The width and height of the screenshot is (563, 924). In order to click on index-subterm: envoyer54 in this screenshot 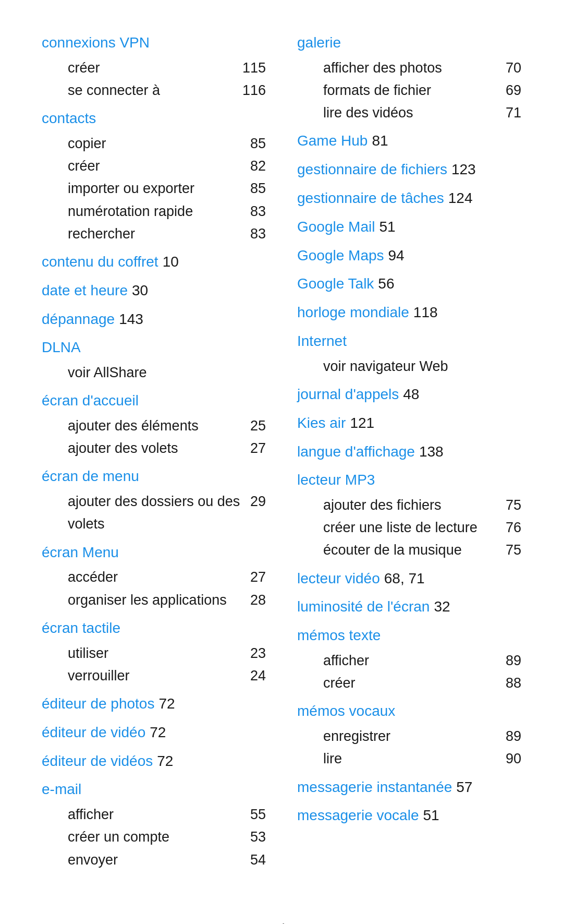, I will do `click(154, 860)`.